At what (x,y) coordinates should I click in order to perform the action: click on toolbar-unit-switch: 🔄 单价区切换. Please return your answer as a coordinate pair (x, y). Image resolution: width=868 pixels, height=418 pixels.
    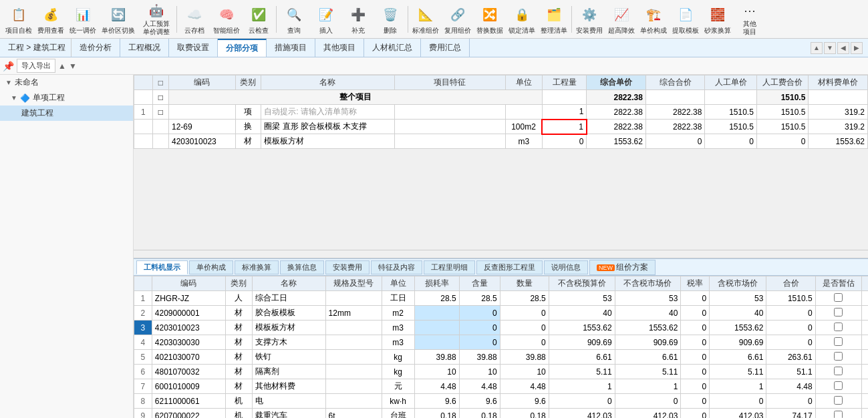
    Looking at the image, I should click on (118, 19).